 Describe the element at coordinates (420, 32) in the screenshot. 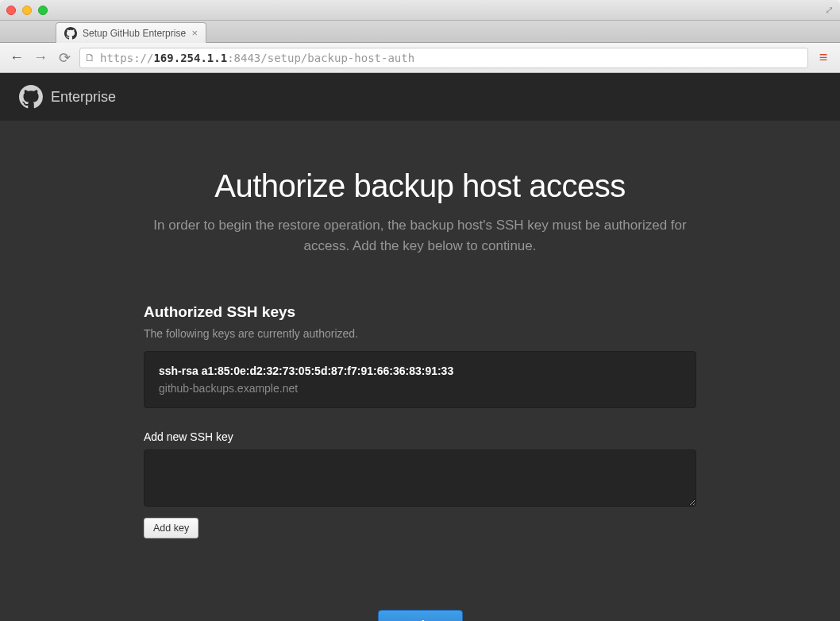

I see `browser-tab-bar: Setup GitHub Enterprise ×` at that location.